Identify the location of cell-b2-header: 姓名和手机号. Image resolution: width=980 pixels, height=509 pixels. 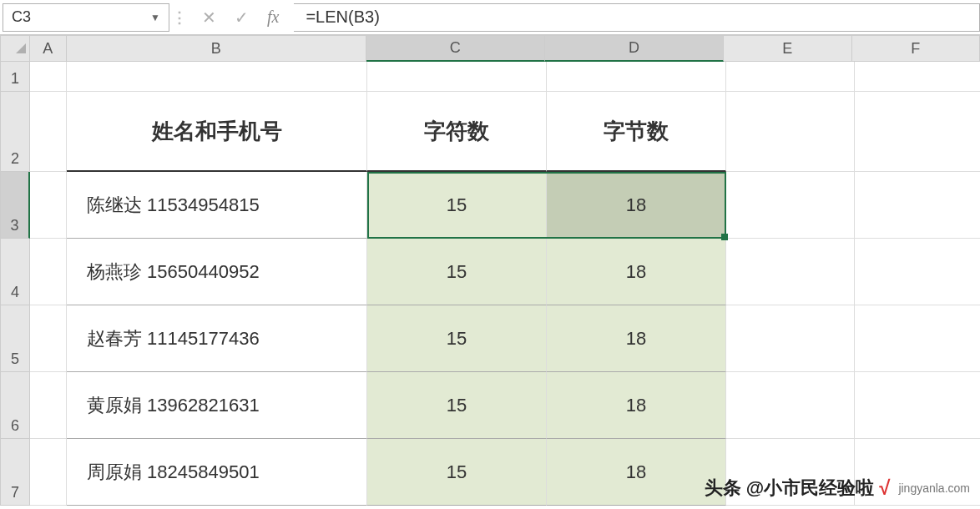
(217, 132).